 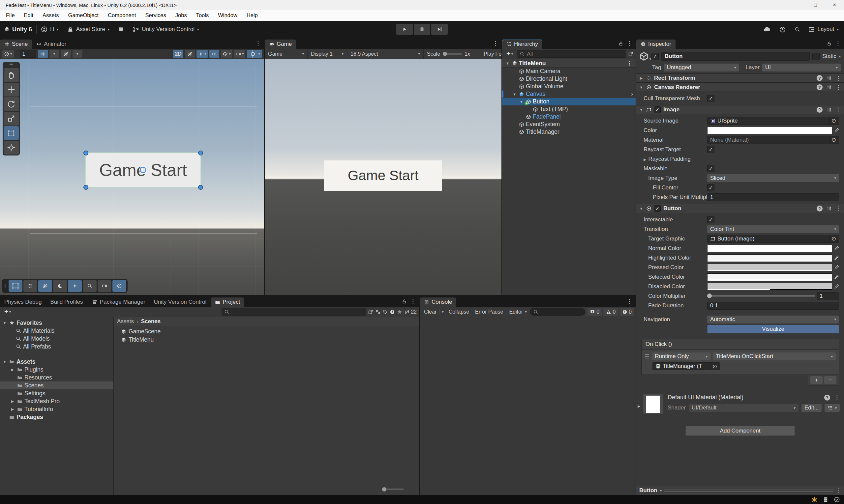 I want to click on slider-value-field: 1, so click(x=828, y=296).